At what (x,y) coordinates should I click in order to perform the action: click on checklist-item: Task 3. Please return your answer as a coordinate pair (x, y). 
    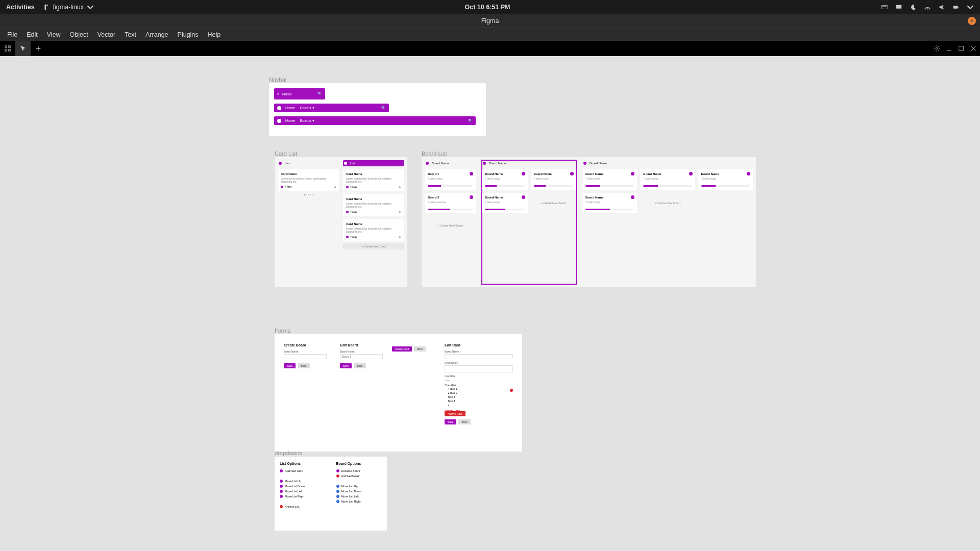
    Looking at the image, I should click on (480, 397).